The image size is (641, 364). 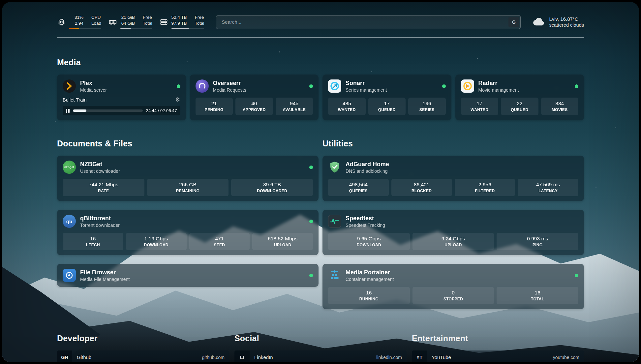 I want to click on stat-wanted: 17 WANTED, so click(x=480, y=106).